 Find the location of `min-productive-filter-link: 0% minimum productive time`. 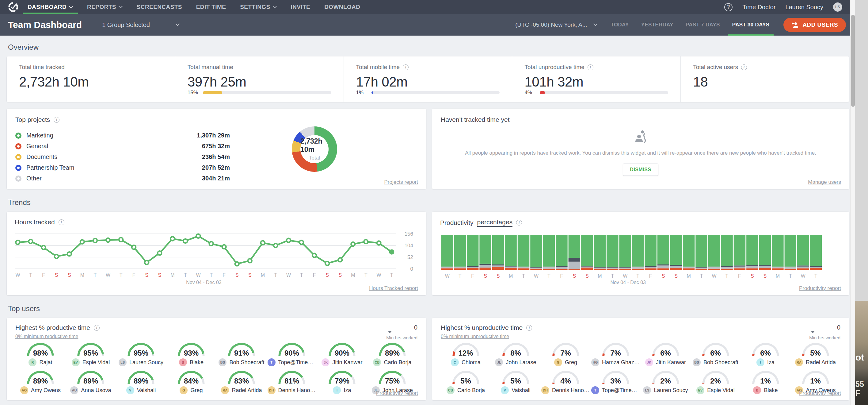

min-productive-filter-link: 0% minimum productive time is located at coordinates (46, 337).